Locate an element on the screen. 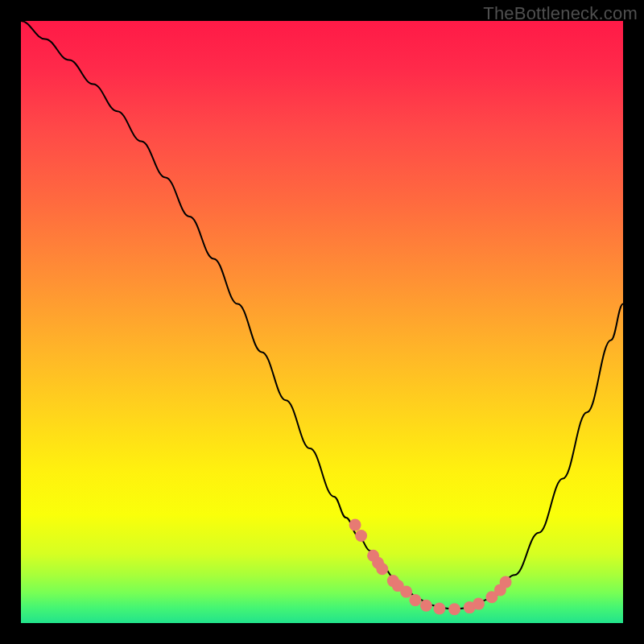  marker-dots is located at coordinates (431, 568).